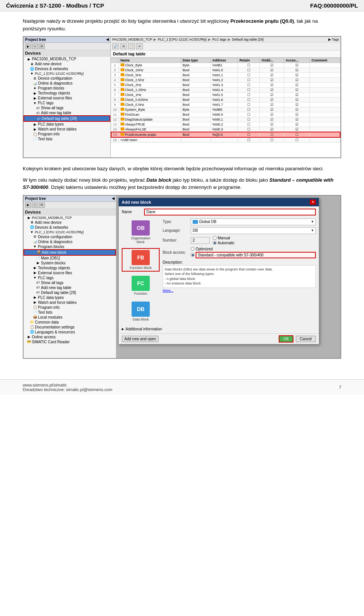 The width and height of the screenshot is (364, 616). What do you see at coordinates (297, 124) in the screenshot?
I see `row-access: ☑` at bounding box center [297, 124].